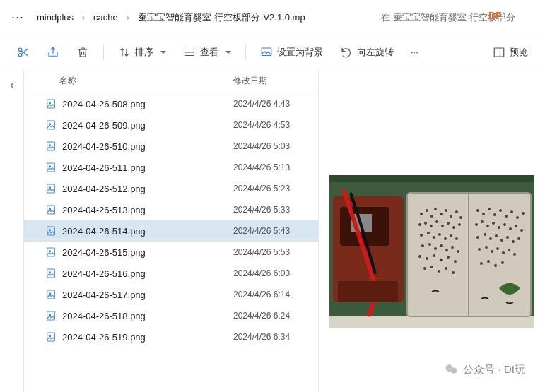 This screenshot has width=545, height=392. Describe the element at coordinates (367, 52) in the screenshot. I see `rotate-button: 向左旋转` at that location.